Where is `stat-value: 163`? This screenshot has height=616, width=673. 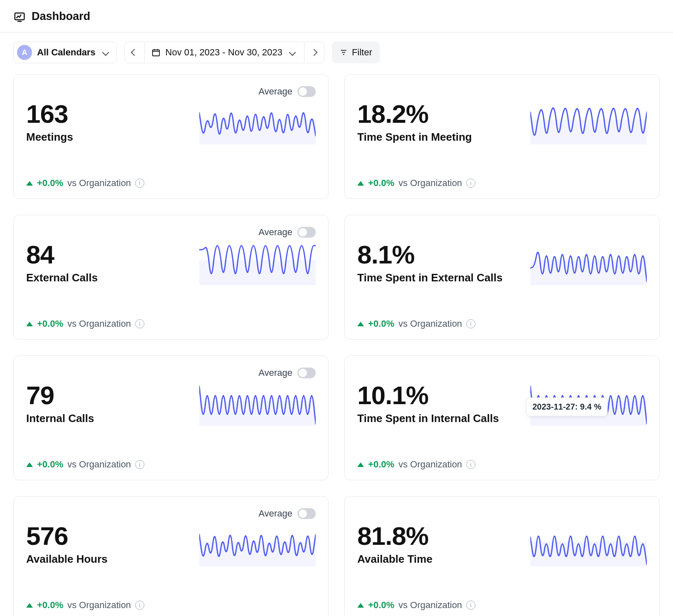
stat-value: 163 is located at coordinates (108, 114).